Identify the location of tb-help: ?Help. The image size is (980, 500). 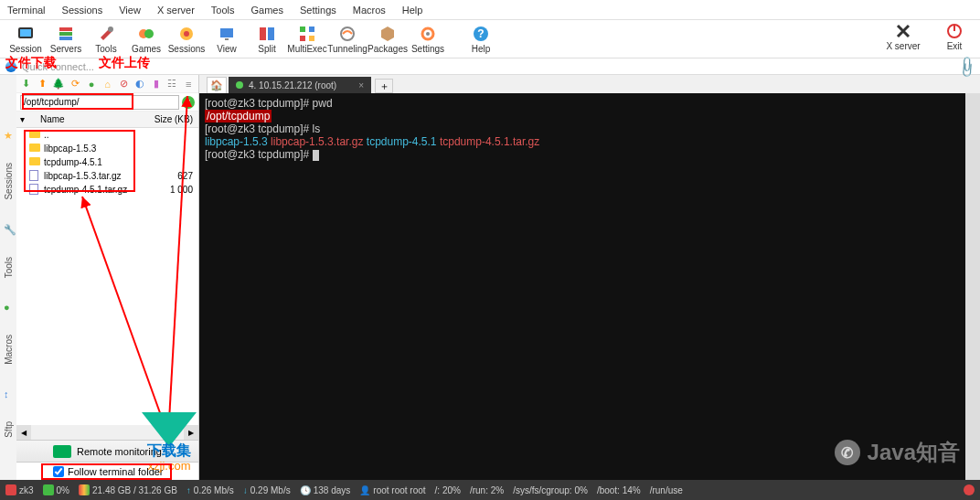
(481, 39).